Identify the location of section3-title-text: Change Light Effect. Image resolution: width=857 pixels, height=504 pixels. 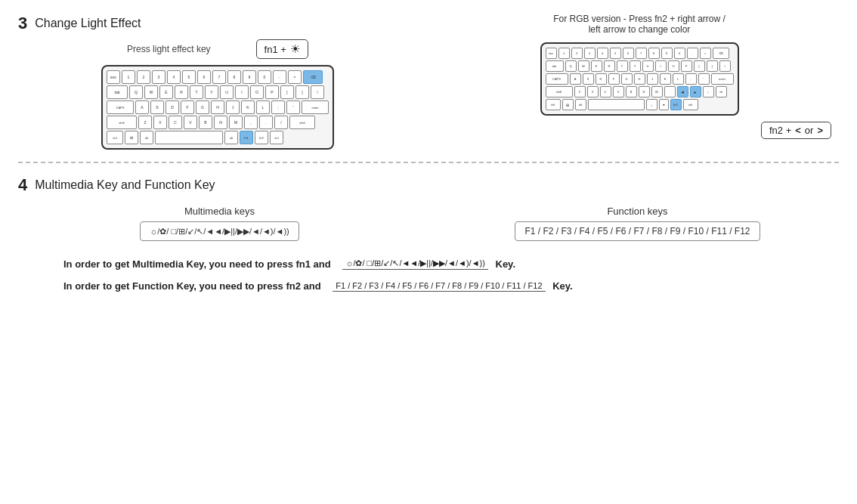
(88, 23).